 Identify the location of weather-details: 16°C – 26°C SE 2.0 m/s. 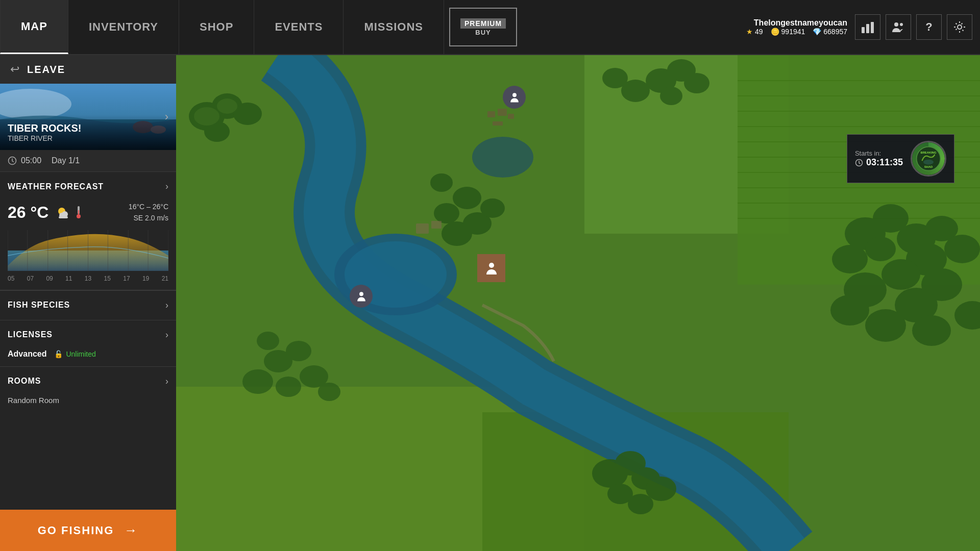
(149, 212).